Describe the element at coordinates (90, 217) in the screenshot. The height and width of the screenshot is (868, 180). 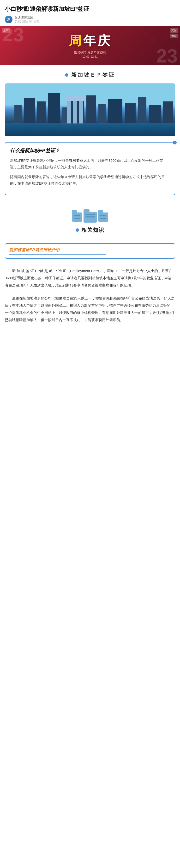
I see `folder-lines-main` at that location.